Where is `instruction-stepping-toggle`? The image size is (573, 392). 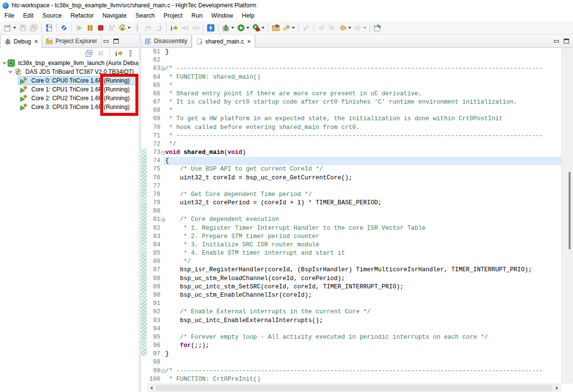
instruction-stepping-toggle is located at coordinates (119, 53).